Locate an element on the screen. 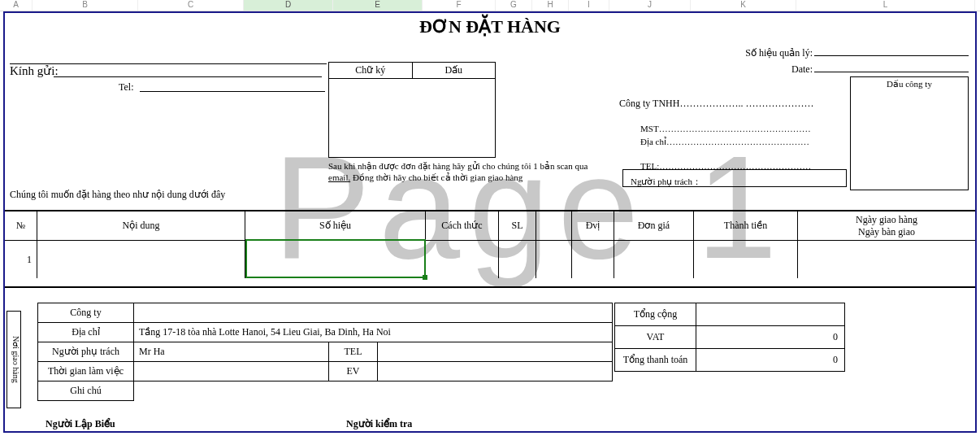 Image resolution: width=980 pixels, height=436 pixels. td-thanhtien is located at coordinates (746, 259).